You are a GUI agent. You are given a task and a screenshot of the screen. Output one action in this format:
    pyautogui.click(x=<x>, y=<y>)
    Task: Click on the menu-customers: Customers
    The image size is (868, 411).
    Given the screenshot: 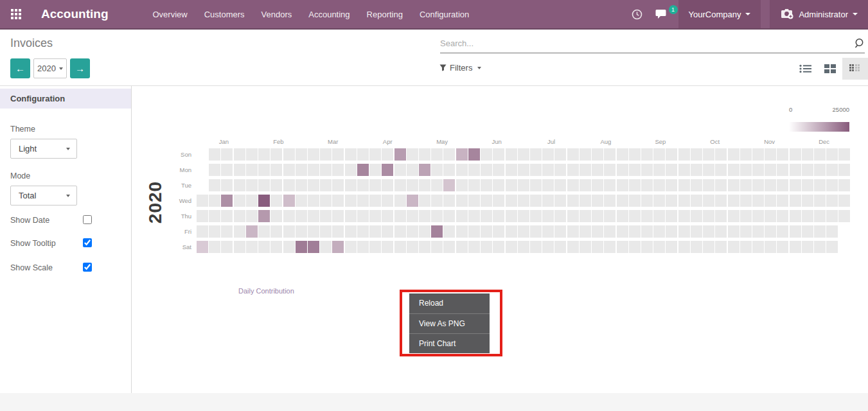 What is the action you would take?
    pyautogui.click(x=225, y=14)
    